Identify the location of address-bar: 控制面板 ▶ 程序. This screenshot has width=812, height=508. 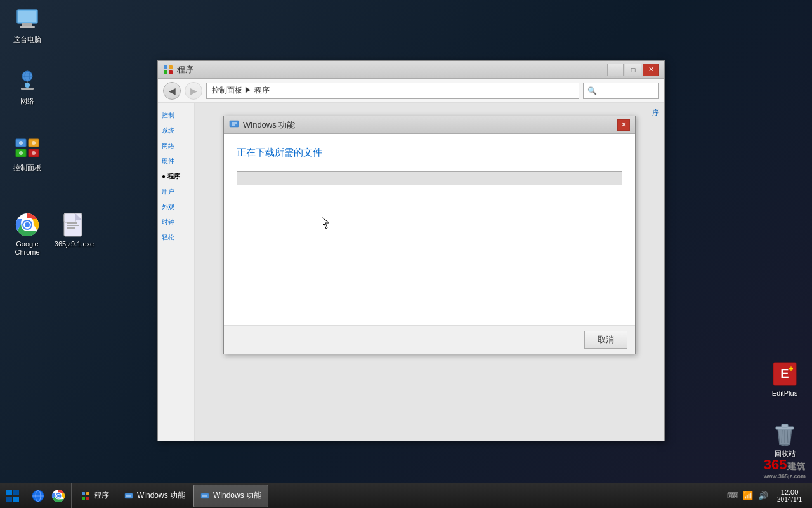
(393, 91).